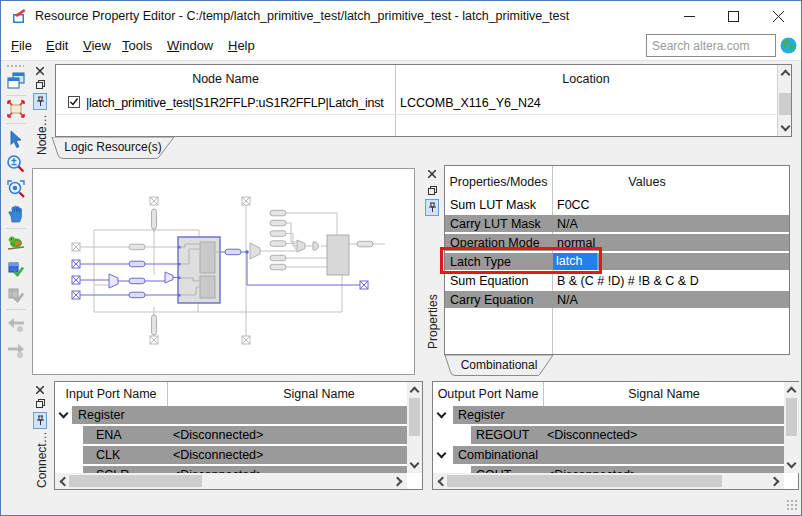  Describe the element at coordinates (16, 214) in the screenshot. I see `hand-tool-icon` at that location.